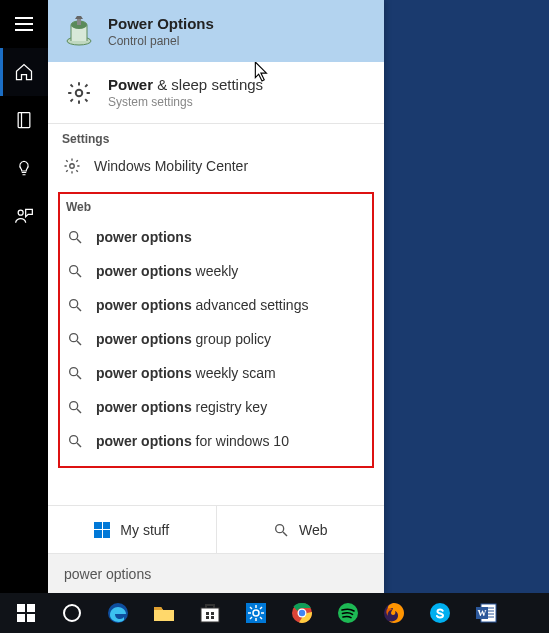 This screenshot has width=549, height=633. I want to click on mobility-label: Windows Mobility Center, so click(171, 166).